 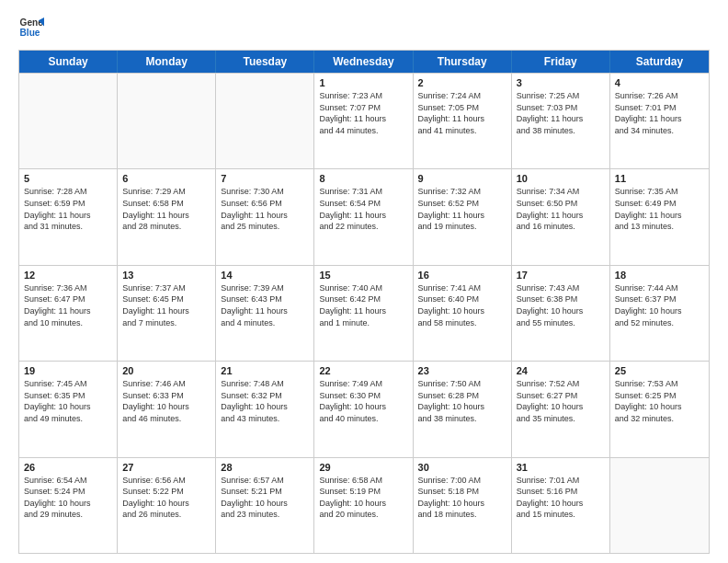 What do you see at coordinates (30, 33) in the screenshot?
I see `svg-text: Blue` at bounding box center [30, 33].